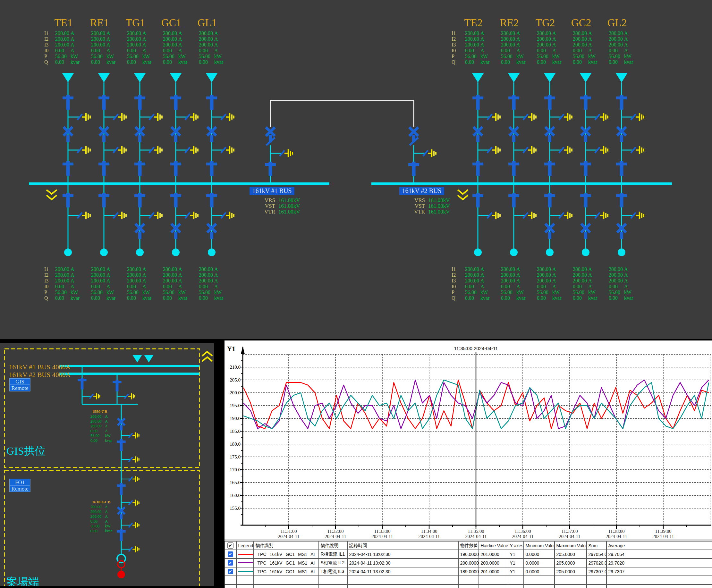 The height and width of the screenshot is (588, 712). Describe the element at coordinates (20, 485) in the screenshot. I see `fo1-remote-button: FO1Remote` at that location.